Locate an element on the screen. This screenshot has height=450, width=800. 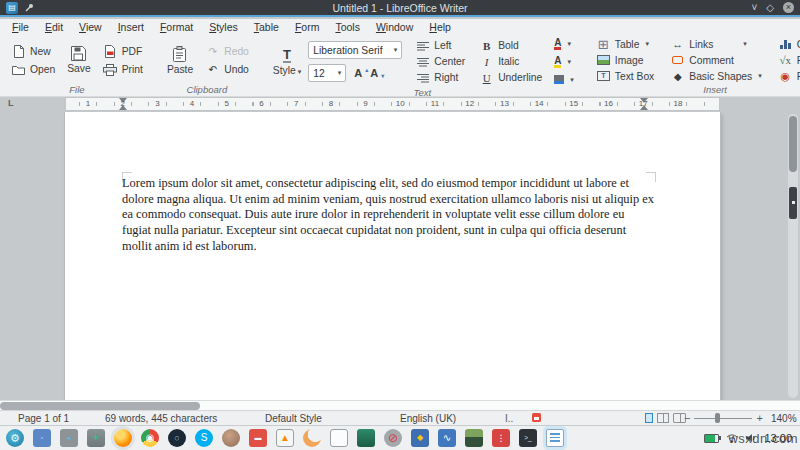
insert-comment-button: Comment is located at coordinates (716, 60).